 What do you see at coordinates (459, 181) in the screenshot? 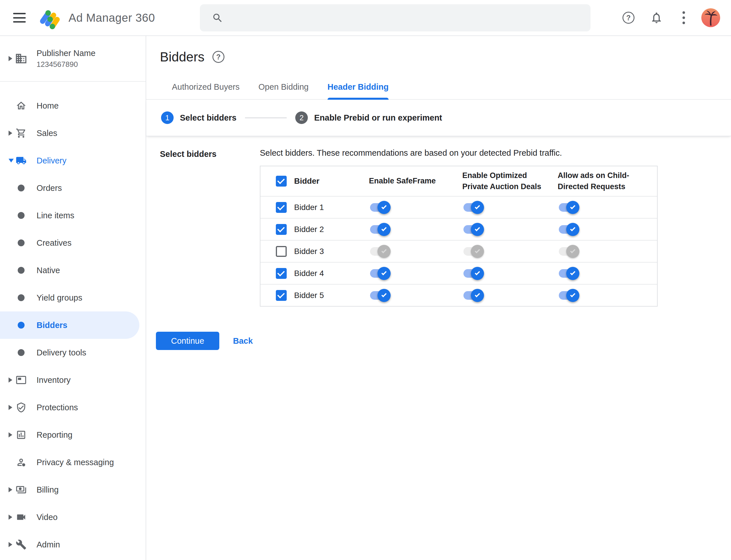
I see `table-header-row: BidderEnable SafeFrameEnable Optimized P…` at bounding box center [459, 181].